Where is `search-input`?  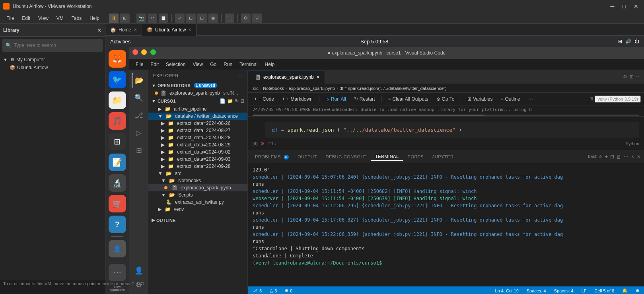 search-input is located at coordinates (56, 45).